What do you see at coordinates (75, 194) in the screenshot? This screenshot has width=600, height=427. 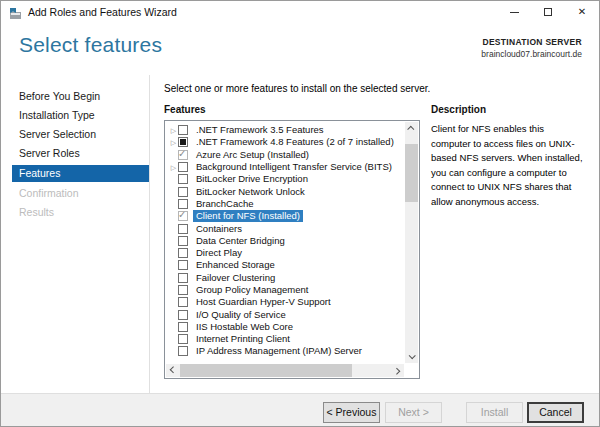 I see `sidebar-item-confirmation: Confirmation` at bounding box center [75, 194].